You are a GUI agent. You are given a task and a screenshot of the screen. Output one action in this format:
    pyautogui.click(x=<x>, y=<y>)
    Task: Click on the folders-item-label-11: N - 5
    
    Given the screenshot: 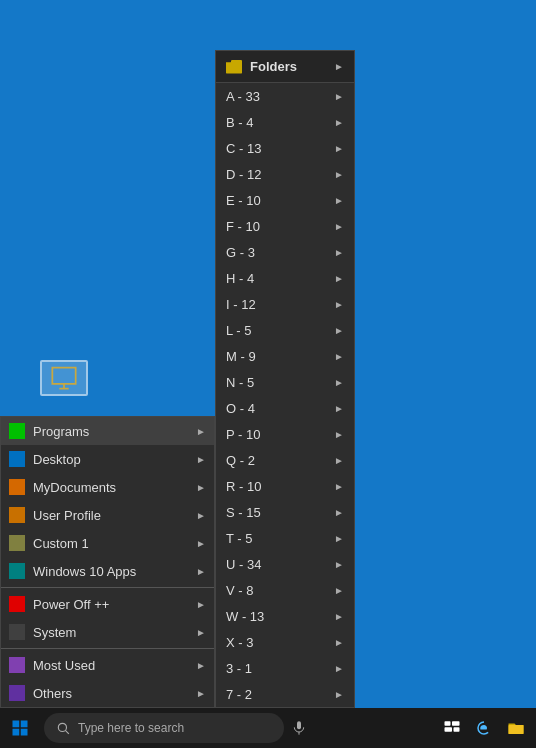 What is the action you would take?
    pyautogui.click(x=280, y=382)
    